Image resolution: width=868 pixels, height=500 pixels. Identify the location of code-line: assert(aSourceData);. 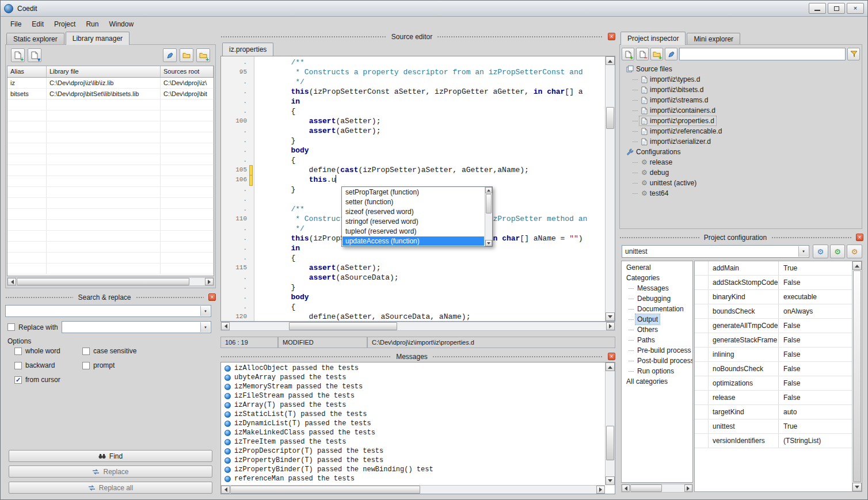
(430, 277).